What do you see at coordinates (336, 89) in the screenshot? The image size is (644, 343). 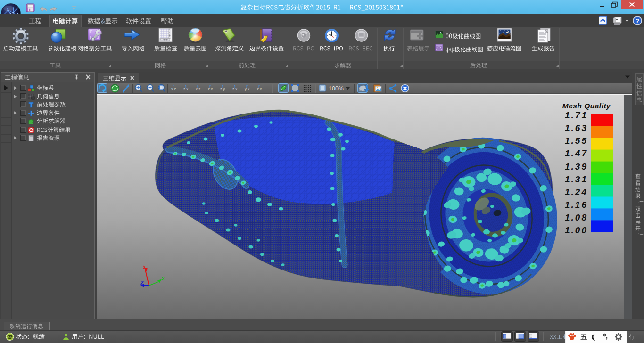 I see `svg-text: 100%` at bounding box center [336, 89].